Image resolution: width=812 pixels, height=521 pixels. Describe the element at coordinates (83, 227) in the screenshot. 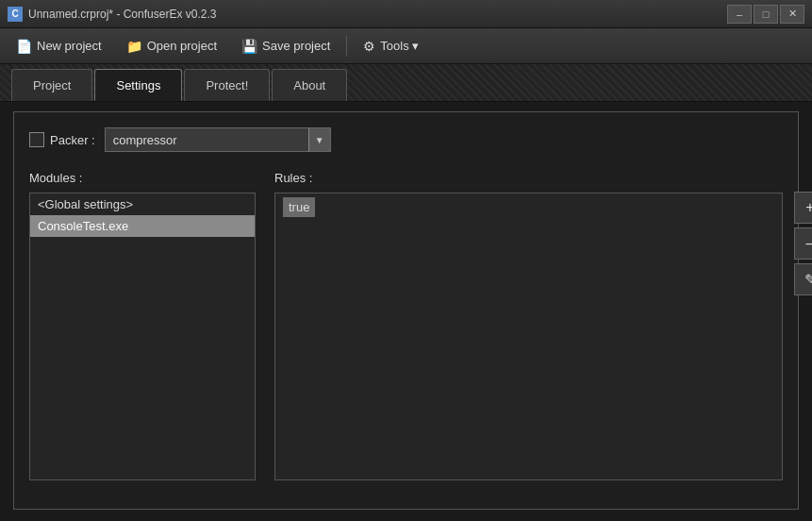

I see `list-item-consoletest-label: ConsoleTest.exe` at that location.